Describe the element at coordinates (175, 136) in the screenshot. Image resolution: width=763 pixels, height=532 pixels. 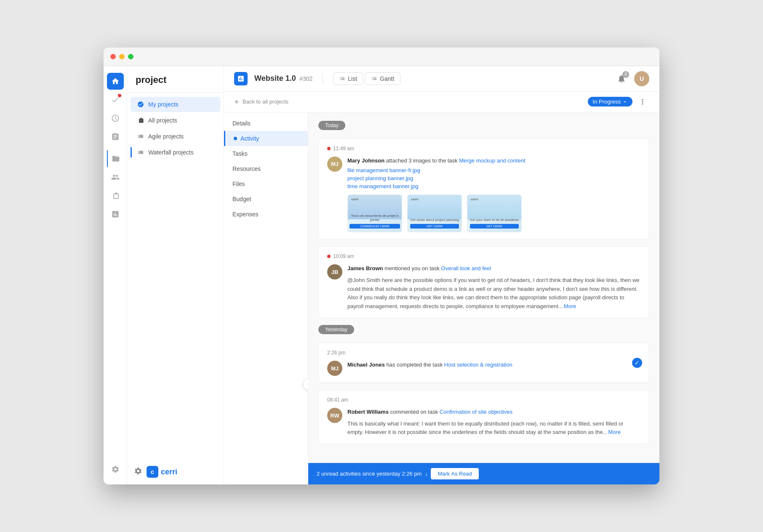
I see `sidebar-item-agile-projects: Agile projects` at that location.